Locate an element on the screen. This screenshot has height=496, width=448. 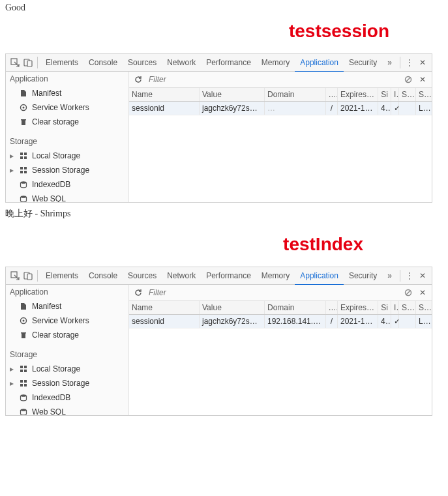
sidebar-item-label: Clear storage is located at coordinates (55, 335).